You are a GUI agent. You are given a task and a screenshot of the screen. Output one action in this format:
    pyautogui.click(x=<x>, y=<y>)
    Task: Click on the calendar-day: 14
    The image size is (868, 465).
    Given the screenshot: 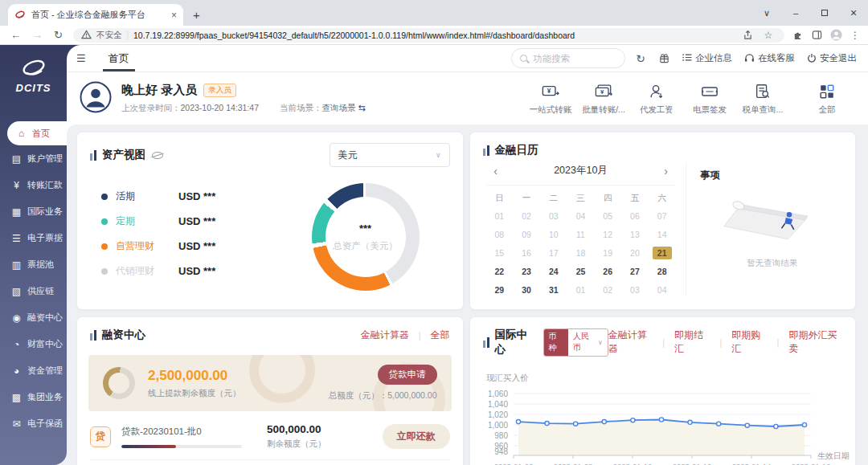 What is the action you would take?
    pyautogui.click(x=662, y=235)
    